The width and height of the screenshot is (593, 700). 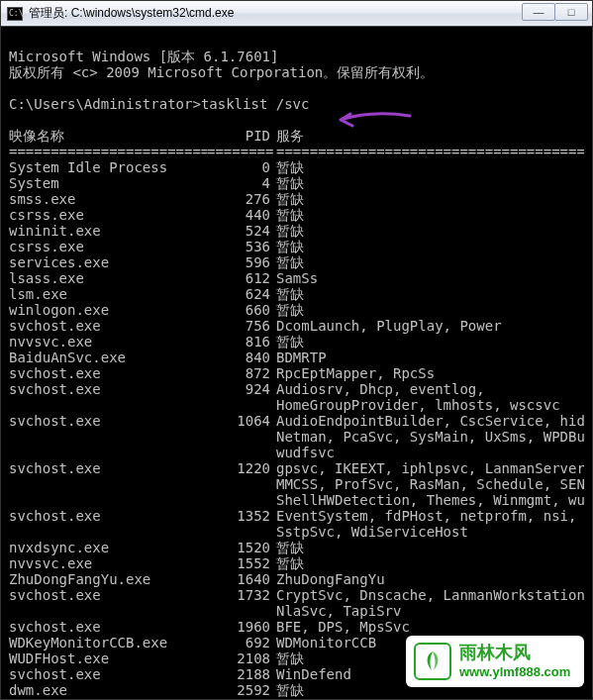 I want to click on table-row: svchost.exe872RpcEptMapper, RpcSs, so click(x=297, y=373).